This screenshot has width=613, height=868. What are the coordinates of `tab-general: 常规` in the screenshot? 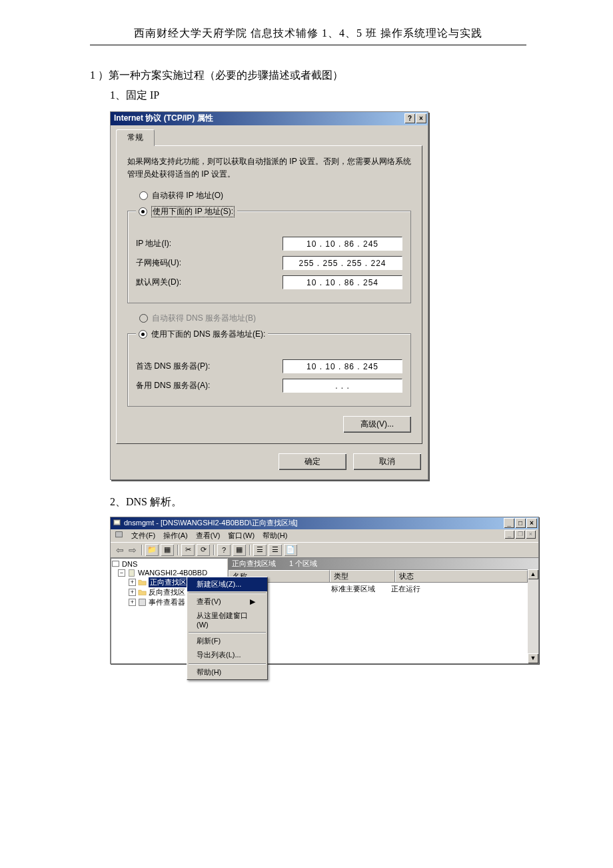 It's located at (135, 137).